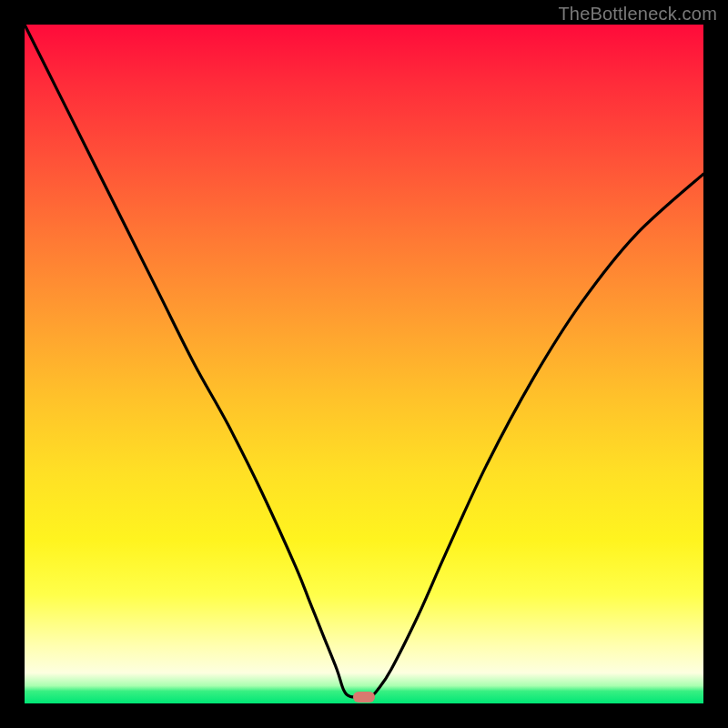  What do you see at coordinates (637, 15) in the screenshot?
I see `watermark-text: TheBottleneck.com` at bounding box center [637, 15].